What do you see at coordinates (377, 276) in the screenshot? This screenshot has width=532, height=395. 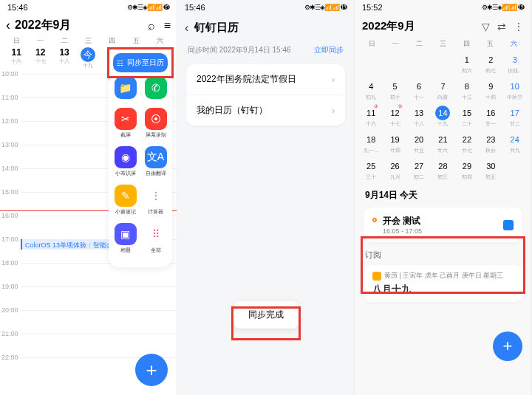 I see `almanac-icon` at bounding box center [377, 276].